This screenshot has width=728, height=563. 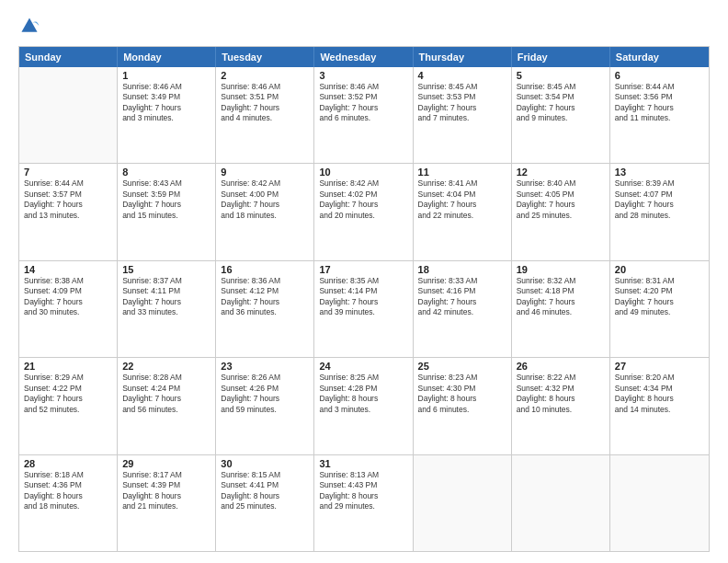 What do you see at coordinates (68, 270) in the screenshot?
I see `day-number: 14` at bounding box center [68, 270].